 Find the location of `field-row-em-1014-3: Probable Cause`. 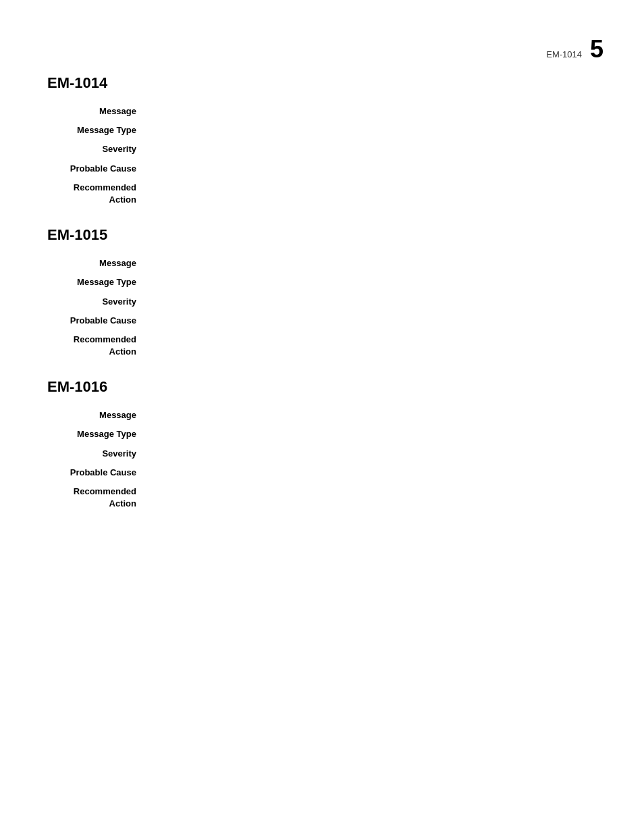

field-row-em-1014-3: Probable Cause is located at coordinates (325, 169).